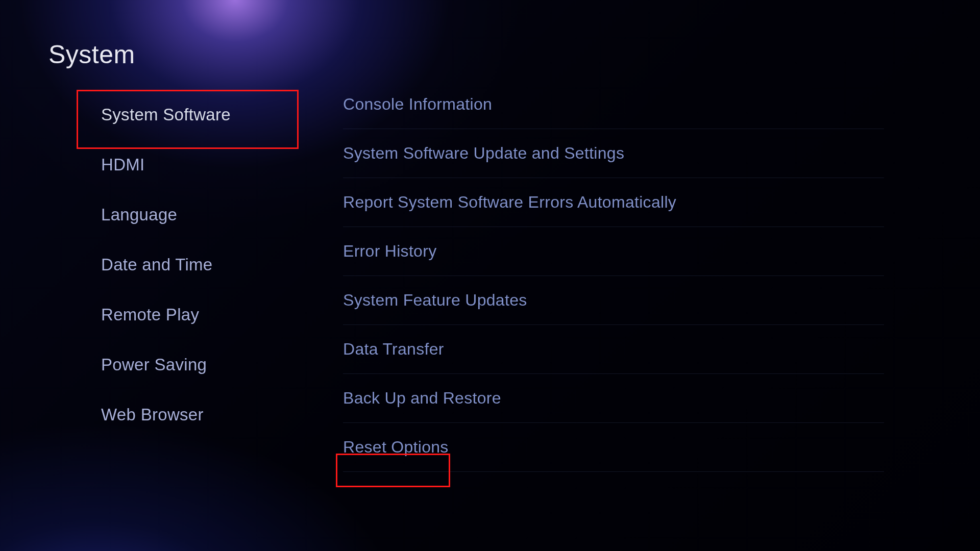 This screenshot has height=551, width=980. What do you see at coordinates (188, 215) in the screenshot?
I see `sidebar-item-language: Language` at bounding box center [188, 215].